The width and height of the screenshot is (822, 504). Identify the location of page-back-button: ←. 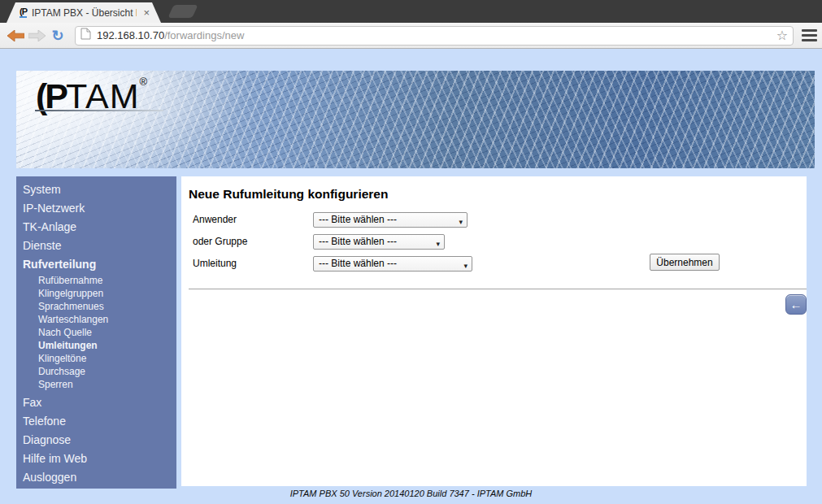
(796, 304).